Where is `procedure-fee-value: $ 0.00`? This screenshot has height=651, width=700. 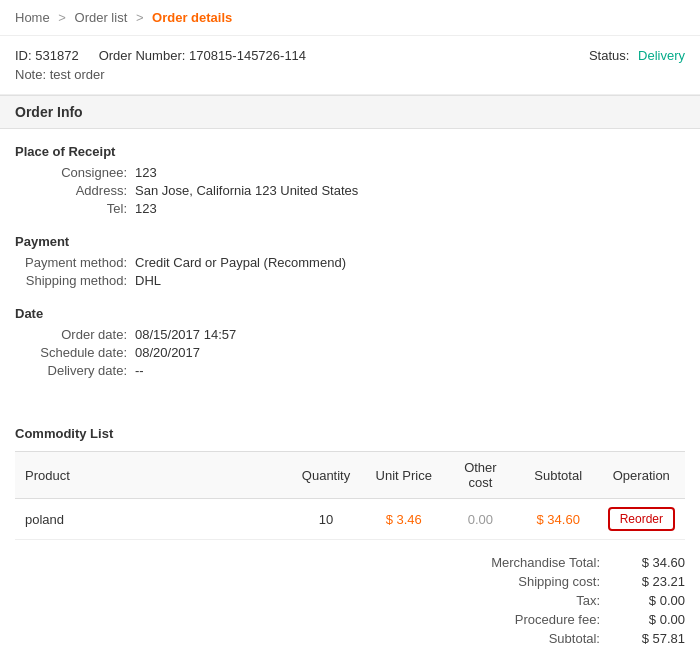 procedure-fee-value: $ 0.00 is located at coordinates (650, 620).